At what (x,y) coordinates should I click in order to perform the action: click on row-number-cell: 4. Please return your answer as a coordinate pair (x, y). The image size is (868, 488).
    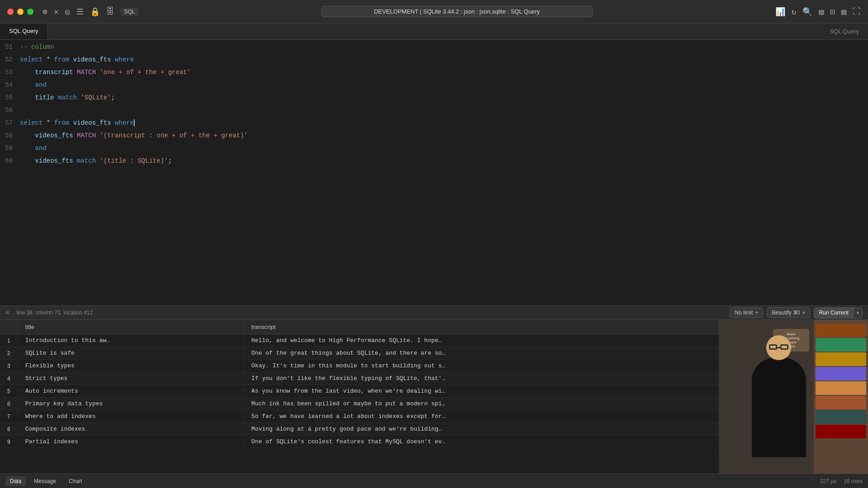
    Looking at the image, I should click on (9, 379).